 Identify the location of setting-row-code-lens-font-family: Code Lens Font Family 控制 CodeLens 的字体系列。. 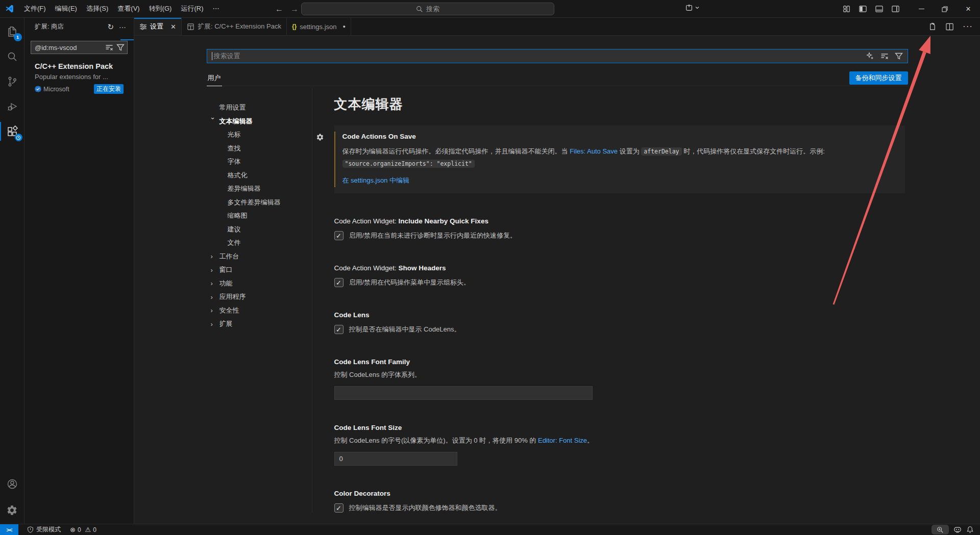
(619, 379).